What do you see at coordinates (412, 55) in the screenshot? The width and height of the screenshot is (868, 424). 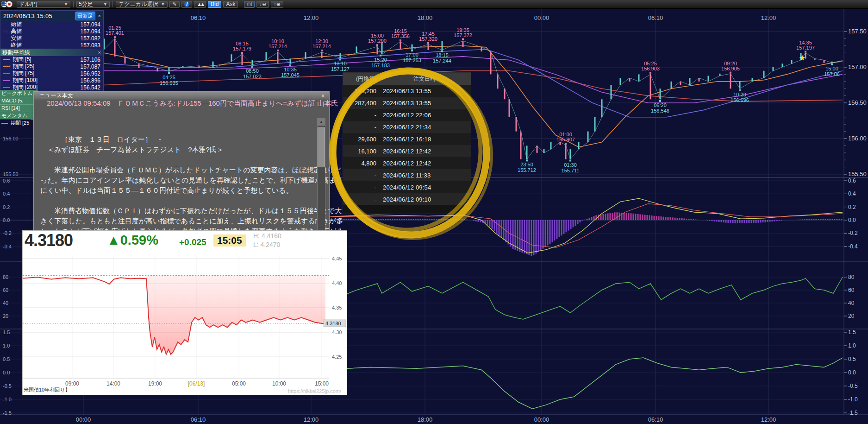 I see `svg-text: 17:00` at bounding box center [412, 55].